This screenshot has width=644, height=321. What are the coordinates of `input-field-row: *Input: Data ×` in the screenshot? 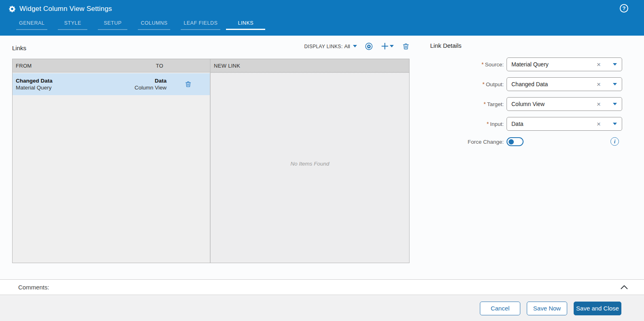 It's located at (531, 124).